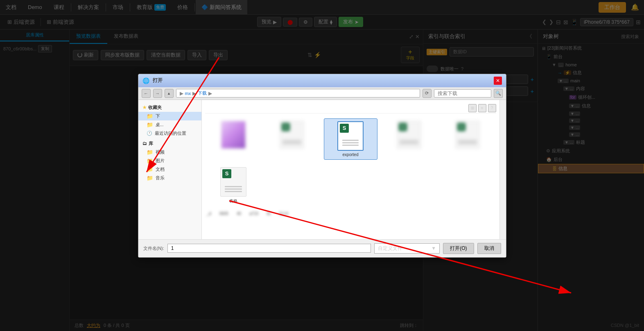  I want to click on dropdown-arrow-icon: ▼, so click(434, 248).